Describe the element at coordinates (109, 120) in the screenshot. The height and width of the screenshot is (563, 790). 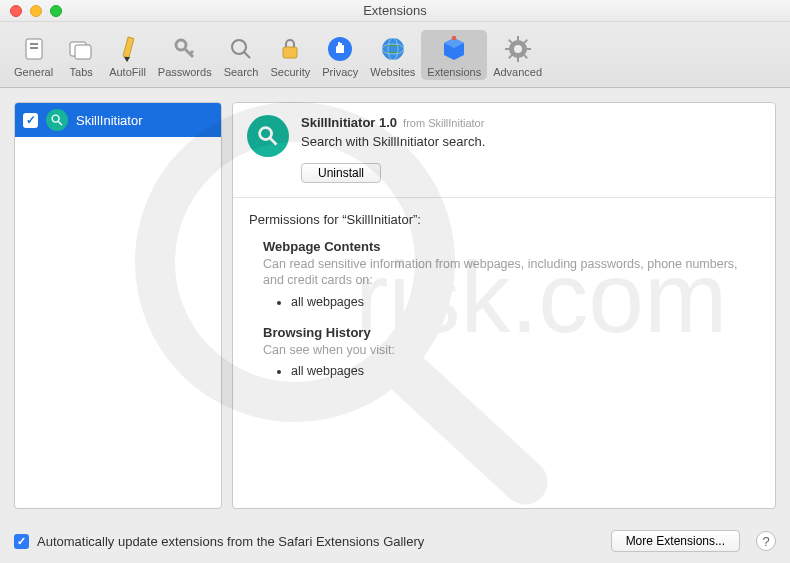
I see `extension-item-name: SkillInitiator` at that location.